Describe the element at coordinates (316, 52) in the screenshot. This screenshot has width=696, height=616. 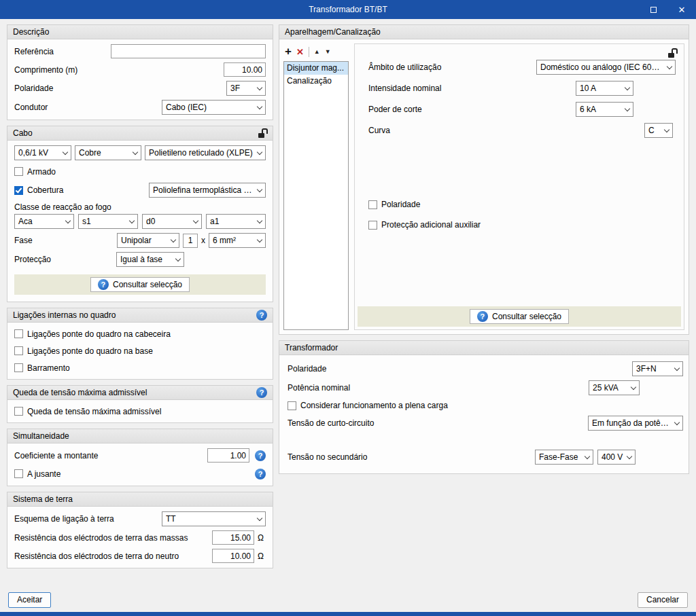
I see `aparelhagem-toolbar: + ✕ ▲ ▼` at that location.